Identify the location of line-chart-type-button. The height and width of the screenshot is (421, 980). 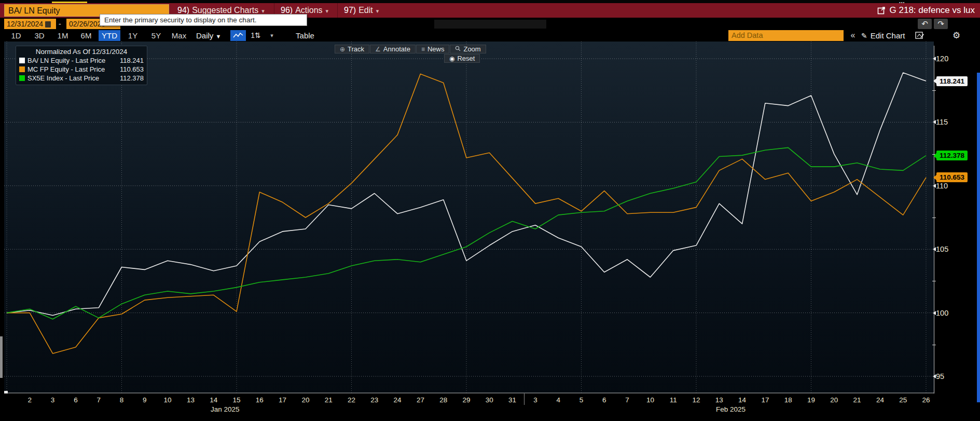
(238, 35).